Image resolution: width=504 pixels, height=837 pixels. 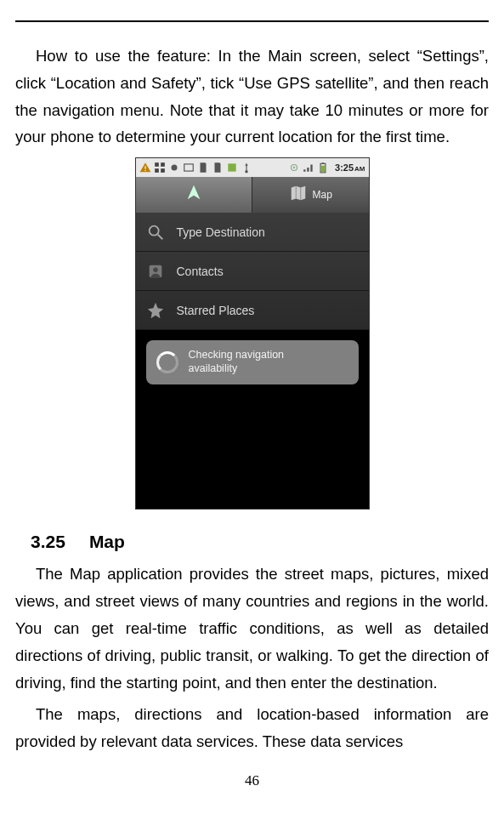 What do you see at coordinates (350, 168) in the screenshot?
I see `status-clock: 3:25AM` at bounding box center [350, 168].